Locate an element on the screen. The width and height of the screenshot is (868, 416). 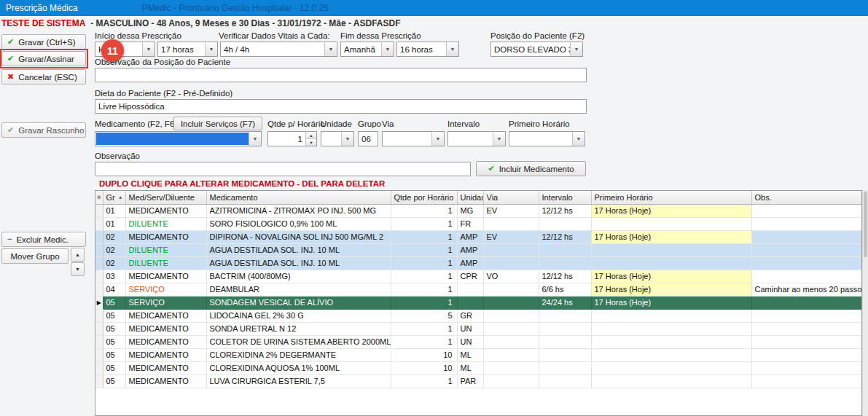
row-indicator-cell: ▶ is located at coordinates (99, 302).